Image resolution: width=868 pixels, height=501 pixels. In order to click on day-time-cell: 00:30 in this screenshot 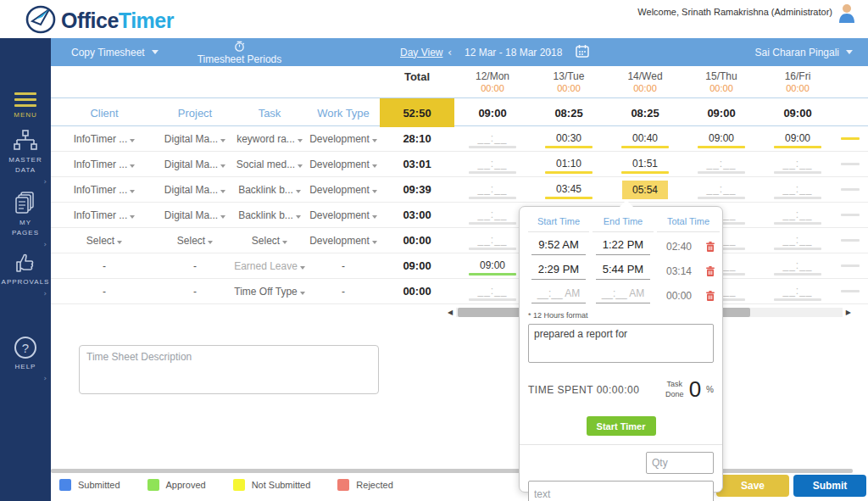, I will do `click(569, 139)`.